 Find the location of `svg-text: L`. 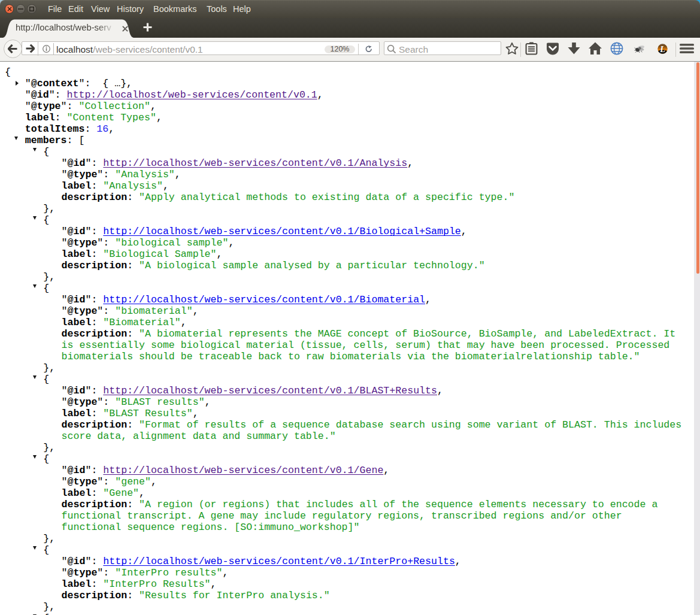

svg-text: L is located at coordinates (662, 49).